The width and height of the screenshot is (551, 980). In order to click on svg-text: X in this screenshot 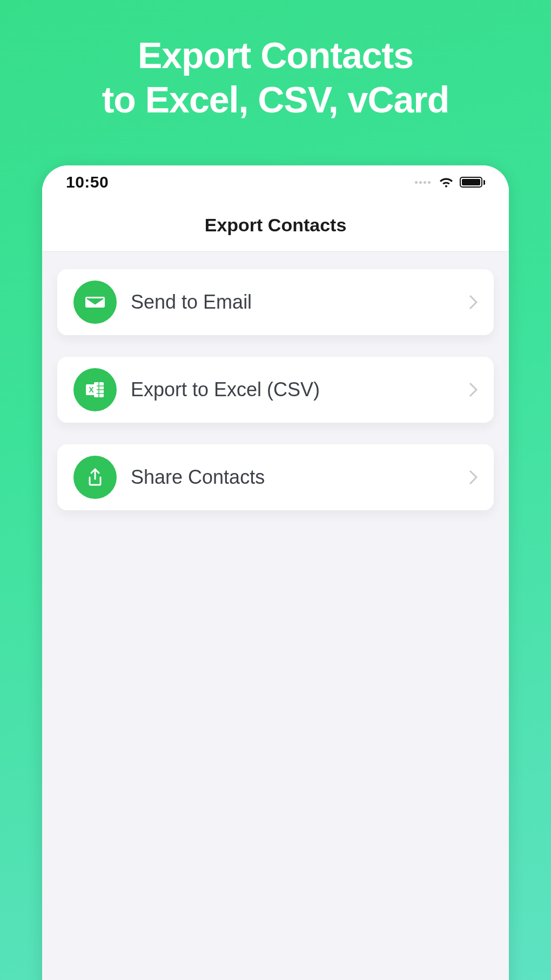, I will do `click(91, 390)`.